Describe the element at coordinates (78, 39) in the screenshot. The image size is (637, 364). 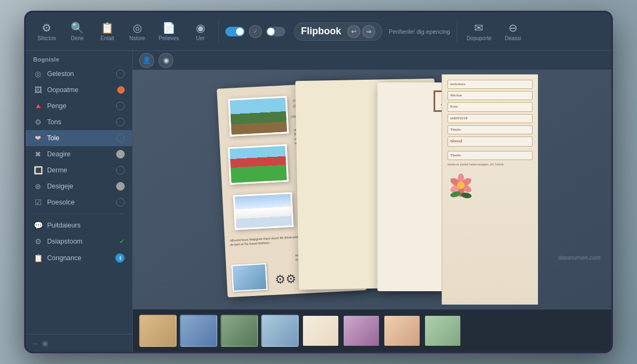
I see `toolbar-label-derie: Derie` at that location.